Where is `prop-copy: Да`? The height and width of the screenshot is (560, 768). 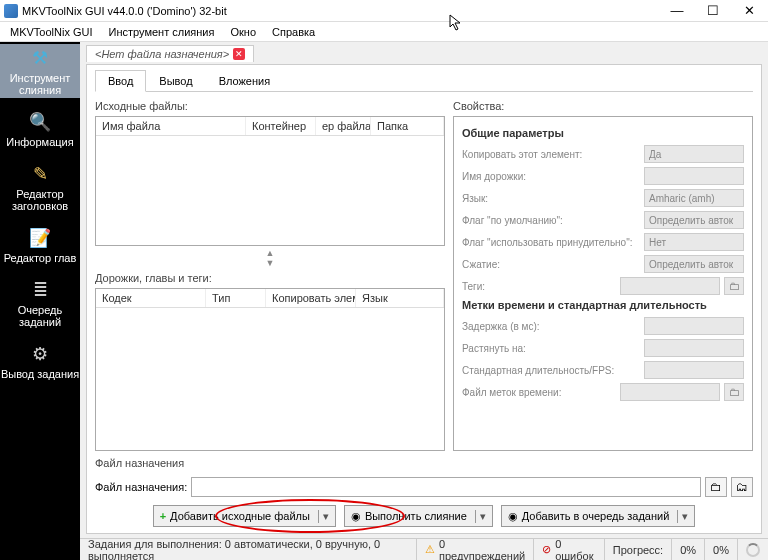 prop-copy: Да is located at coordinates (694, 154).